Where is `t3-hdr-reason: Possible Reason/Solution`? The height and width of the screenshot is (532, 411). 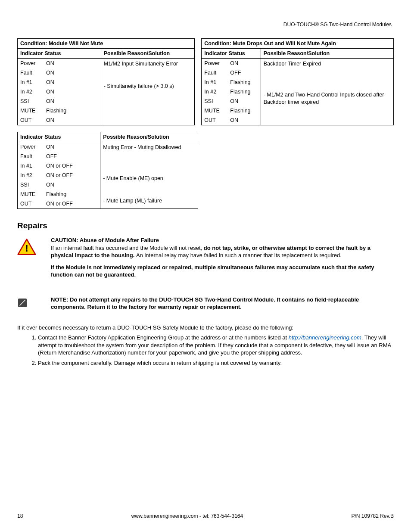
t3-hdr-reason: Possible Reason/Solution is located at coordinates (149, 137).